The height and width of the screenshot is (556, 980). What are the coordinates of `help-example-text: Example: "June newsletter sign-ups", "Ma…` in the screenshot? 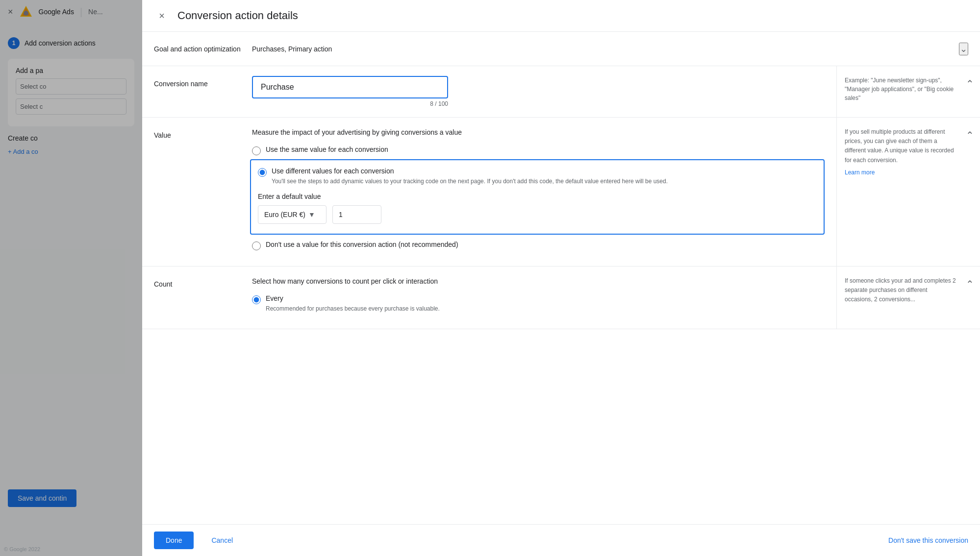 It's located at (900, 89).